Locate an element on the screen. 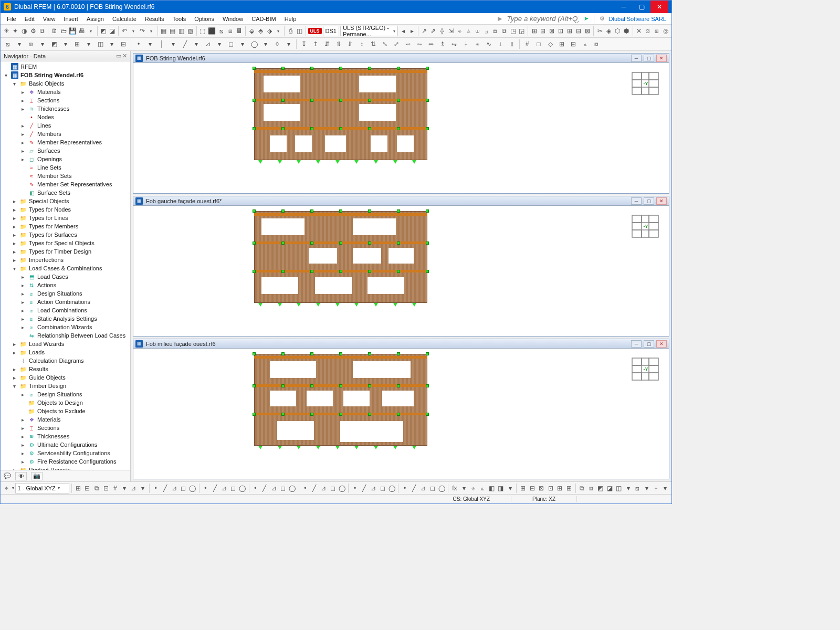 Image resolution: width=840 pixels, height=630 pixels. tb2-d2: ◇ is located at coordinates (550, 44).